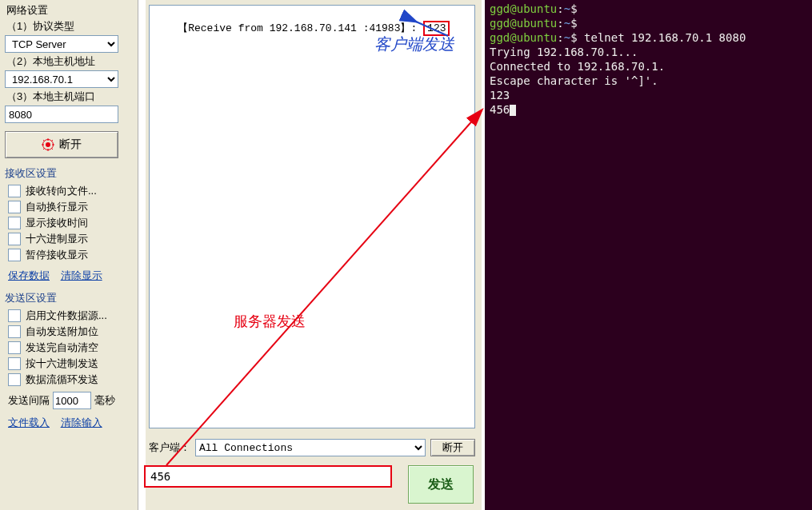 This screenshot has width=812, height=510. Describe the element at coordinates (71, 298) in the screenshot. I see `send-settings-title: 发送区设置` at that location.